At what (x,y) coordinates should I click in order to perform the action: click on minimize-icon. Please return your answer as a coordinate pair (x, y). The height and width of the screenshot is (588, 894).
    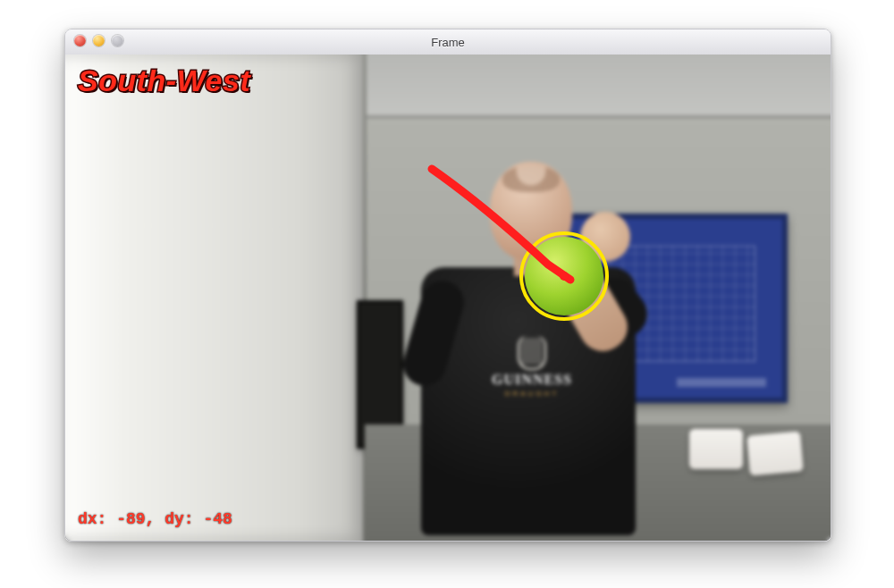
    Looking at the image, I should click on (98, 41).